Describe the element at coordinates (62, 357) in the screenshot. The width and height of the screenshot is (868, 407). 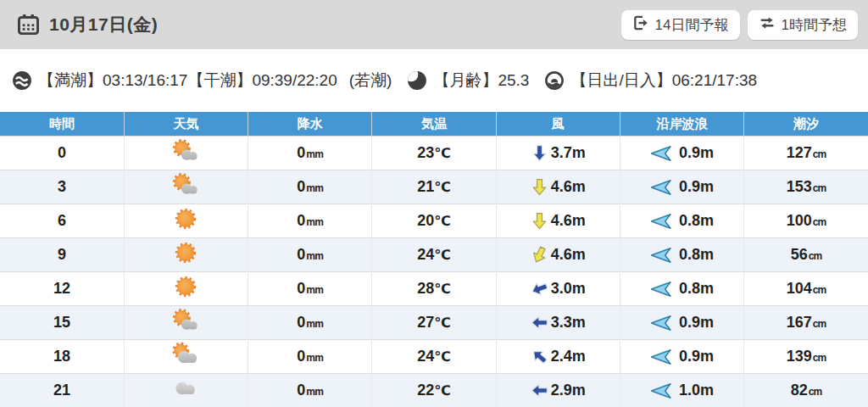
I see `time-cell: 18` at that location.